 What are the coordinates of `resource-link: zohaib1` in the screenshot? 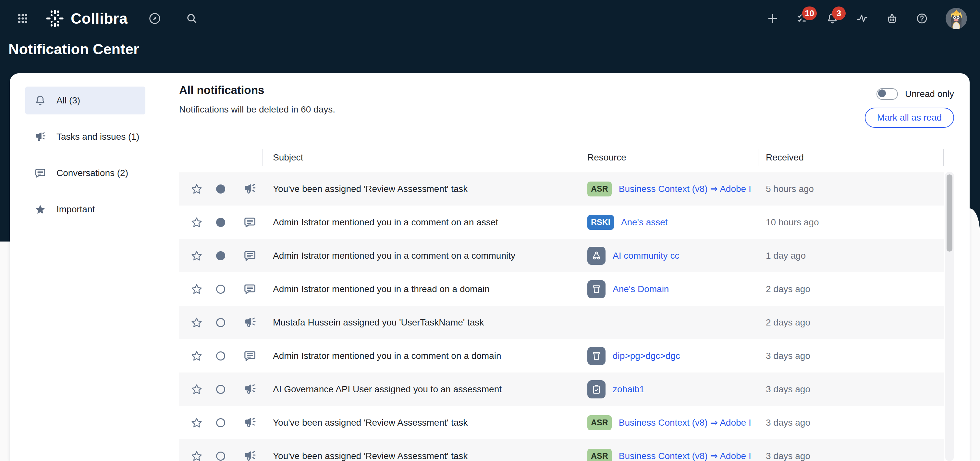 It's located at (628, 389).